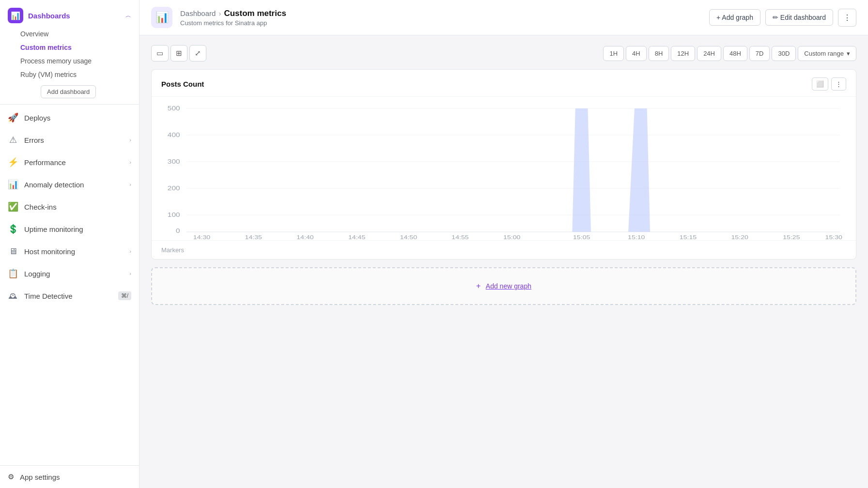  I want to click on anomaly-icon: 📊, so click(13, 184).